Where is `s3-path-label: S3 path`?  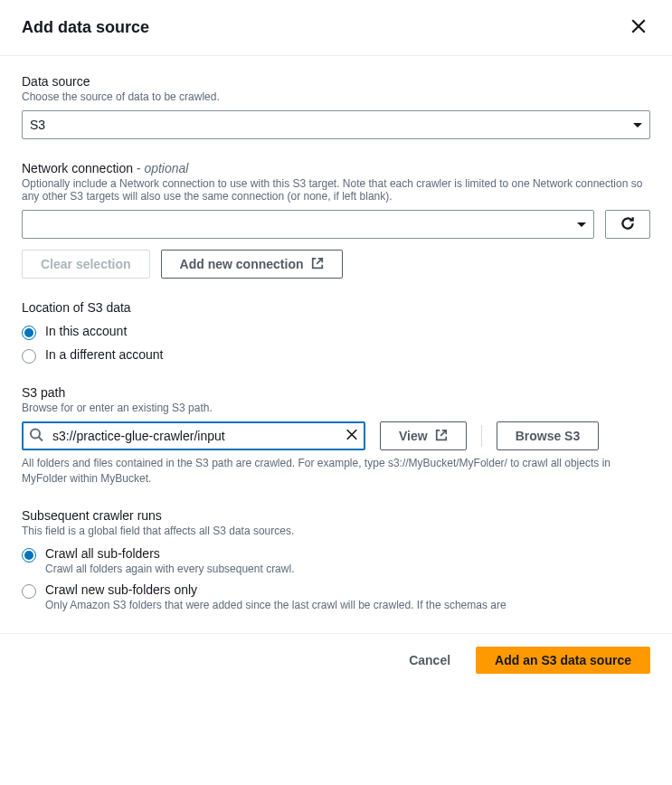
s3-path-label: S3 path is located at coordinates (336, 392).